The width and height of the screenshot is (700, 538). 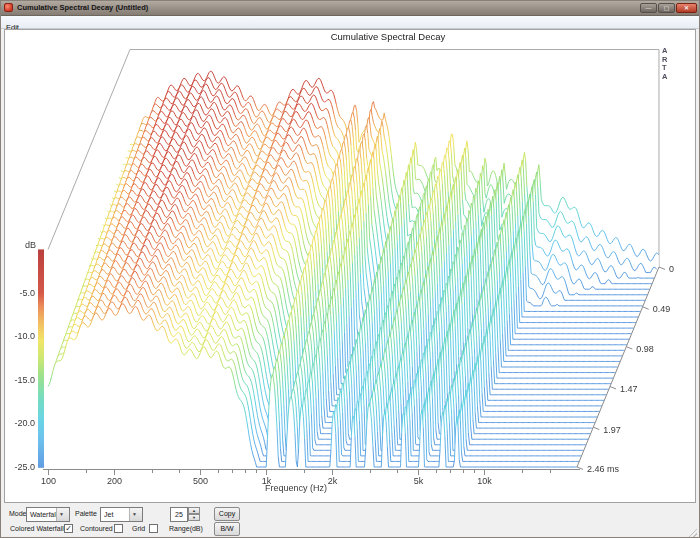 What do you see at coordinates (668, 8) in the screenshot?
I see `window-controls: — ▢ ✕` at bounding box center [668, 8].